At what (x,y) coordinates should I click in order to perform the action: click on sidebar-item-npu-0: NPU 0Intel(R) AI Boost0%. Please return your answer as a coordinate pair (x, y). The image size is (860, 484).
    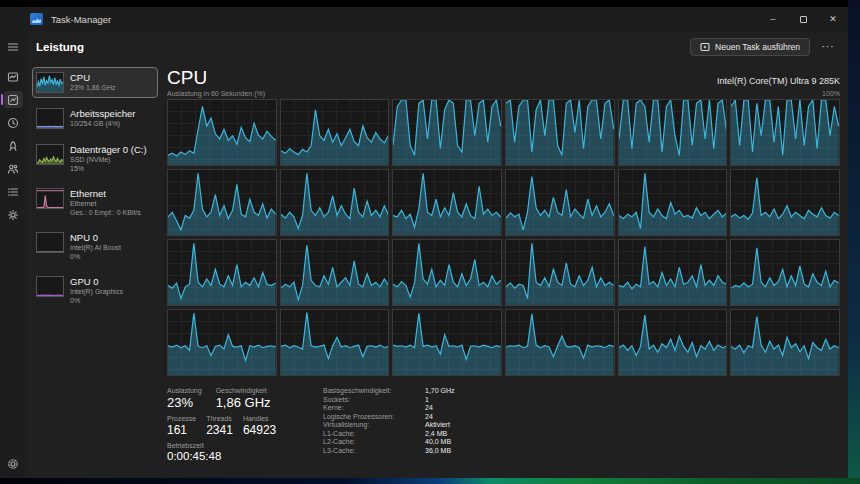
    Looking at the image, I should click on (95, 246).